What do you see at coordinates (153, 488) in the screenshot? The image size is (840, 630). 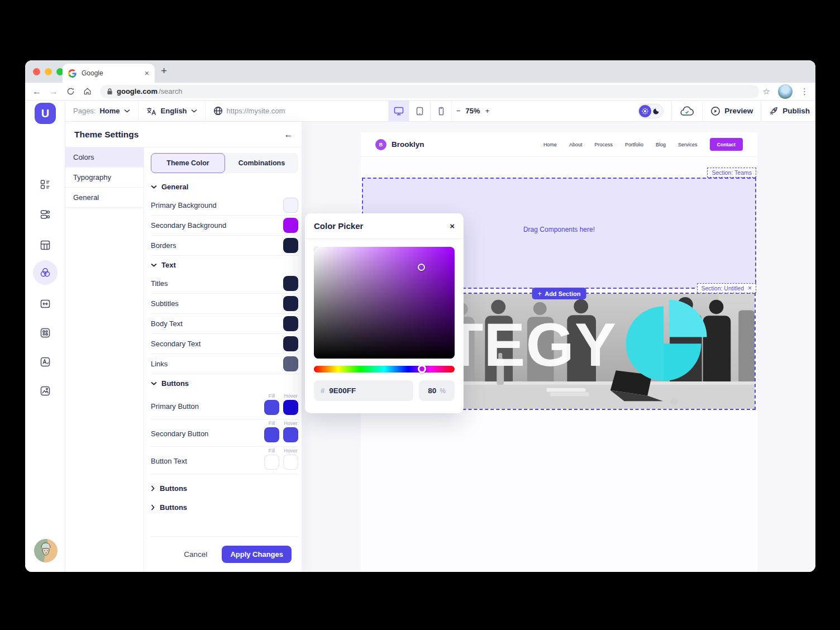 I see `chevron-right-icon` at bounding box center [153, 488].